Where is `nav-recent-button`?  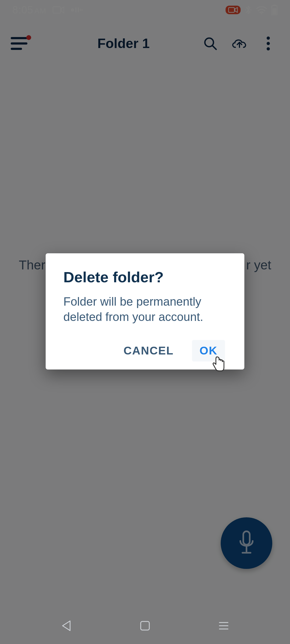
nav-recent-button is located at coordinates (224, 626).